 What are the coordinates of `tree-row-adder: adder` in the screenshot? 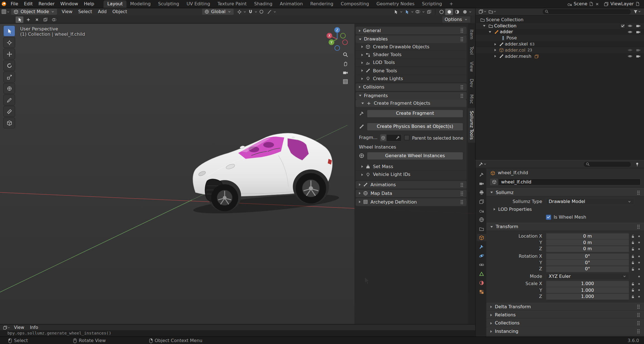 It's located at (560, 32).